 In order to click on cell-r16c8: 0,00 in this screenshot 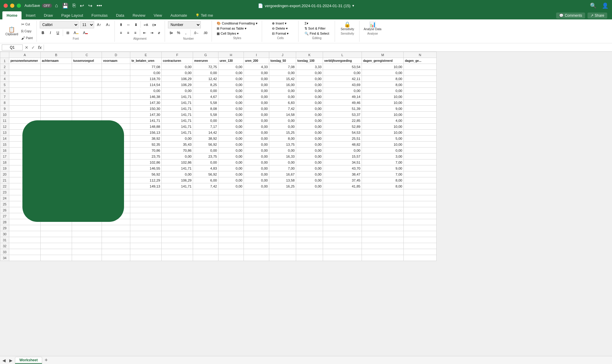, I will do `click(231, 150)`.